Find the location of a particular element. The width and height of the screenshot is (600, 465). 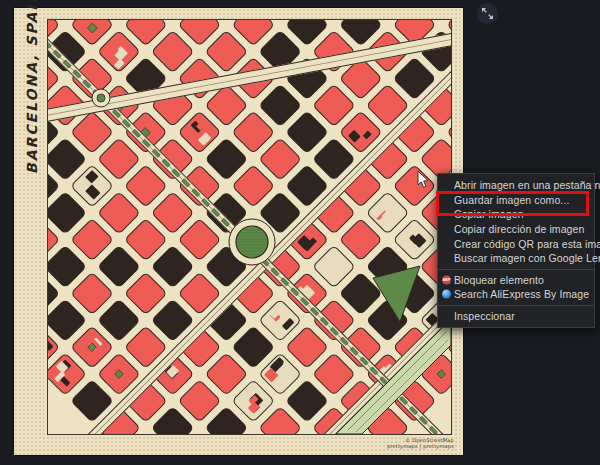

menu-item-inspeccionar: Inspeccionar is located at coordinates (516, 316).